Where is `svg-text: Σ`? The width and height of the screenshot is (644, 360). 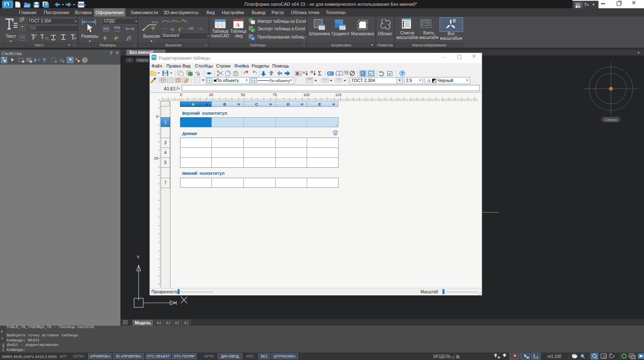 svg-text: Σ is located at coordinates (320, 73).